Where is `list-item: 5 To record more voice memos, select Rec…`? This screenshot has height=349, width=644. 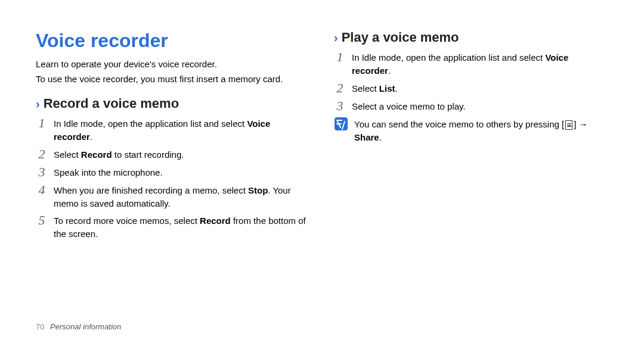
list-item: 5 To record more voice memos, select Rec… is located at coordinates (173, 227).